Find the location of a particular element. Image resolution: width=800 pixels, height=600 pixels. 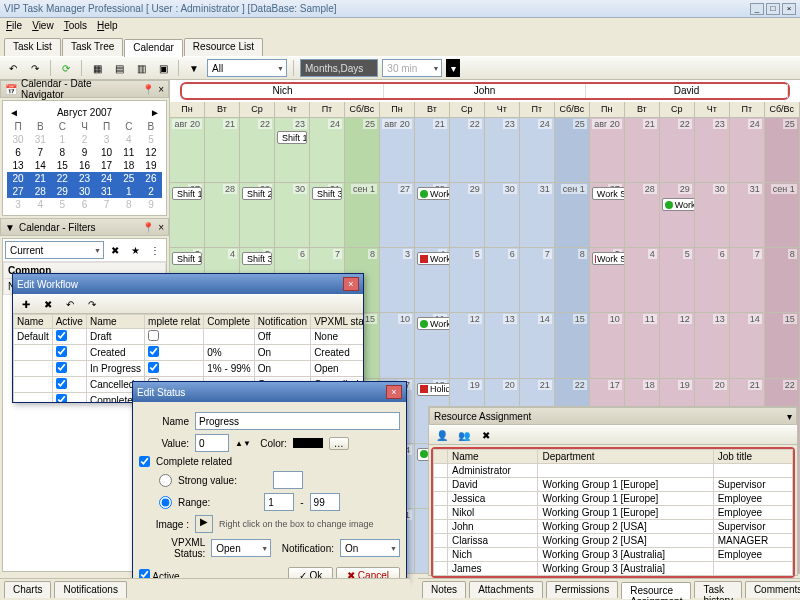

rs-btn3: ✖ is located at coordinates (486, 435).